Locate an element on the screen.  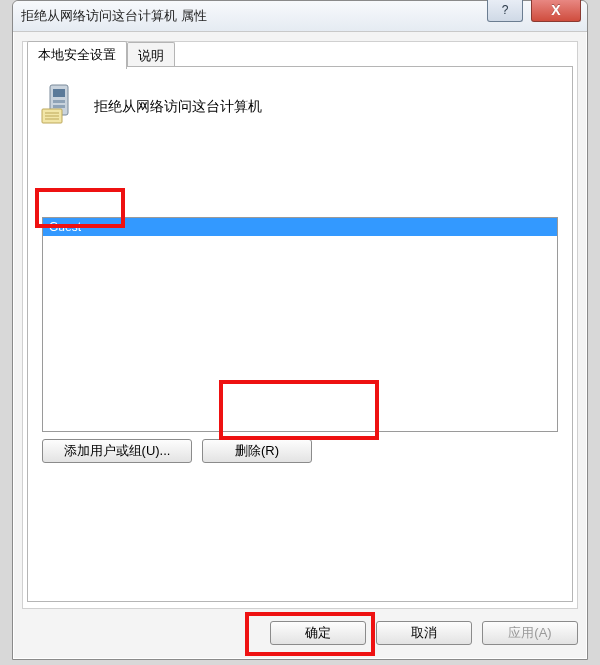
tab-label: 本地安全设置 is located at coordinates (77, 54).